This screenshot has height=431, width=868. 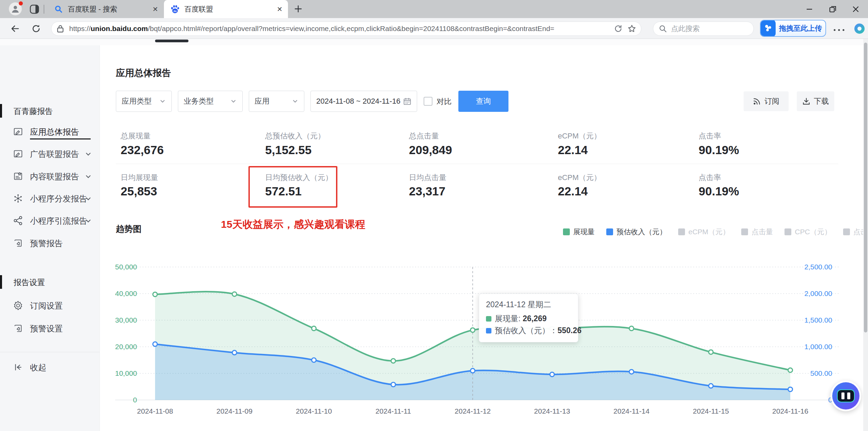 What do you see at coordinates (60, 139) in the screenshot?
I see `active-underline` at bounding box center [60, 139].